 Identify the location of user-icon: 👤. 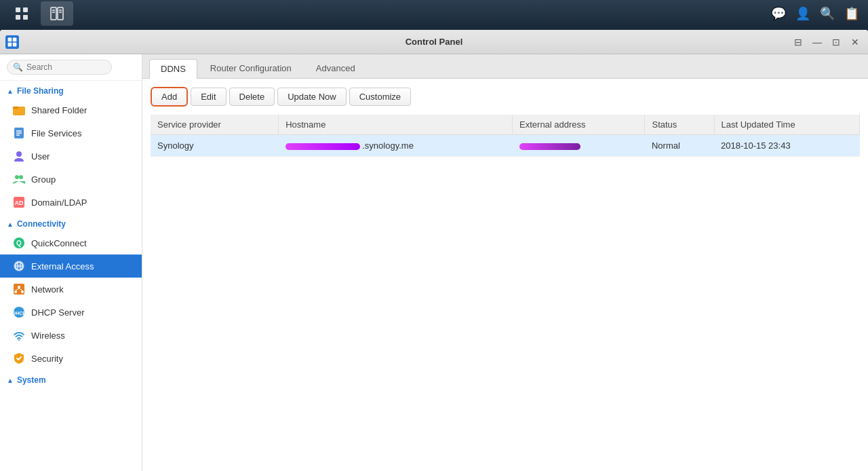
(803, 14).